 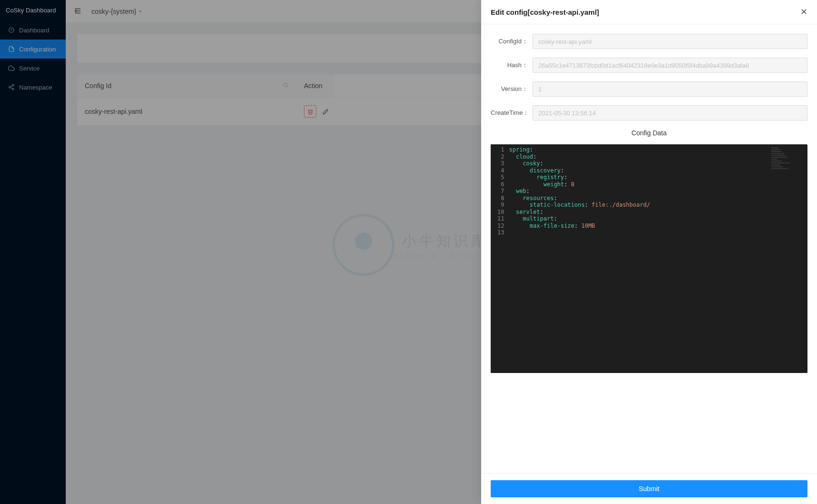 I want to click on input-create-time, so click(x=670, y=113).